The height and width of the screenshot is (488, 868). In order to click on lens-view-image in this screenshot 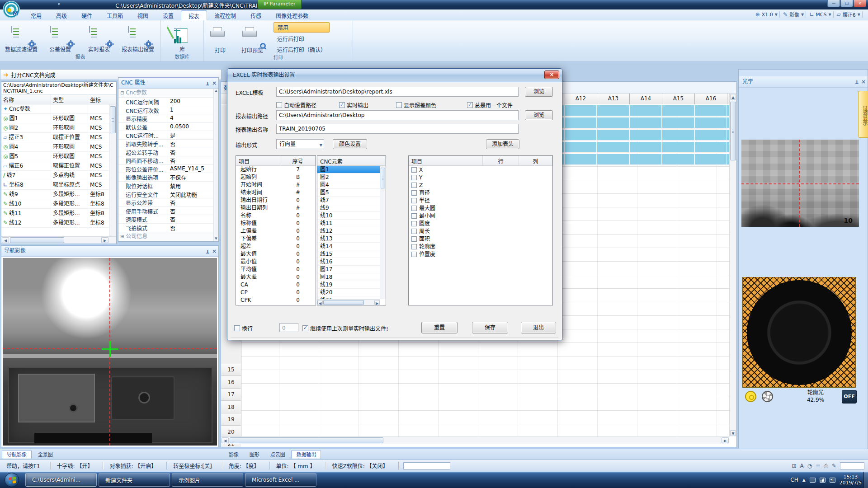, I will do `click(799, 333)`.